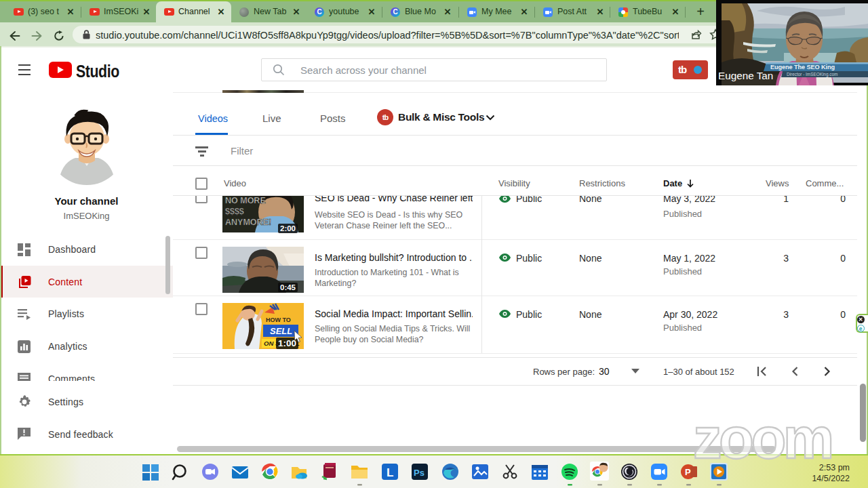  I want to click on svg-text: Ps, so click(419, 473).